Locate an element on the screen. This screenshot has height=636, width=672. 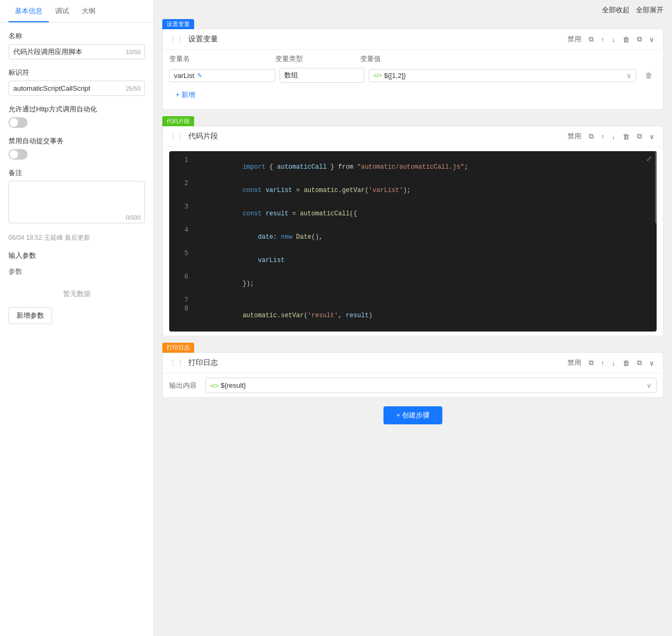
code-line-7: 7 is located at coordinates (413, 300).